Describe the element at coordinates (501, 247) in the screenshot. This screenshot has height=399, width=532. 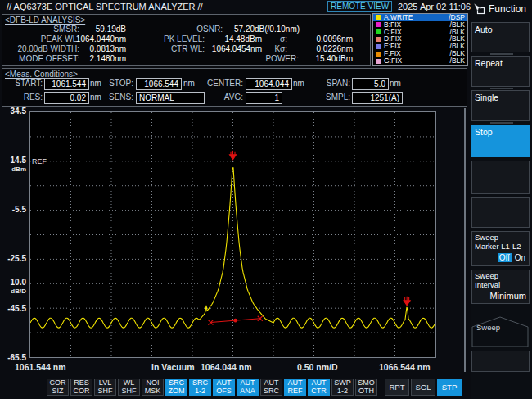
I see `sweep-marker-line2: Marker L1-L2` at that location.